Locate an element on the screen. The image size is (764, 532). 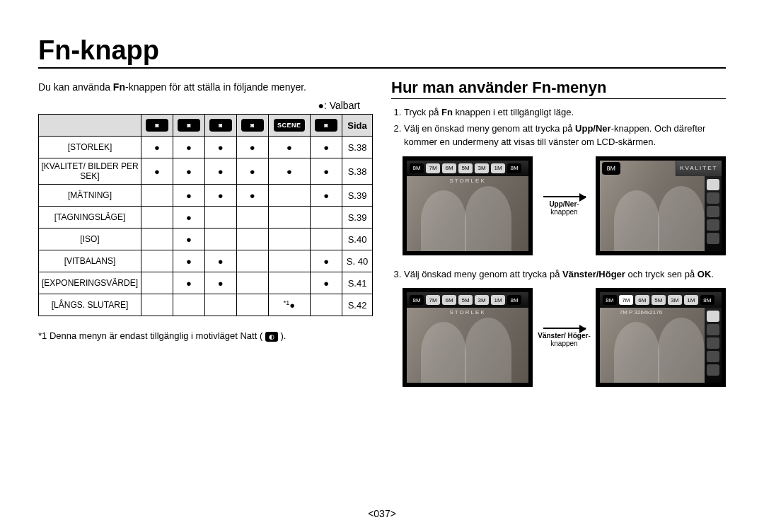
mode-col-2: ◙ is located at coordinates (221, 126).